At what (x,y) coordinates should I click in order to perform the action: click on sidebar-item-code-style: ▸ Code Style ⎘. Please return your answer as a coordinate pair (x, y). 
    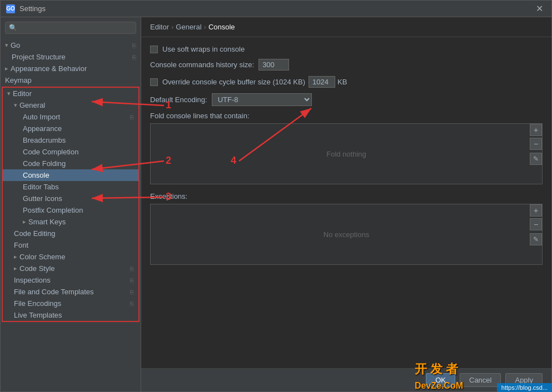
    Looking at the image, I should click on (71, 269).